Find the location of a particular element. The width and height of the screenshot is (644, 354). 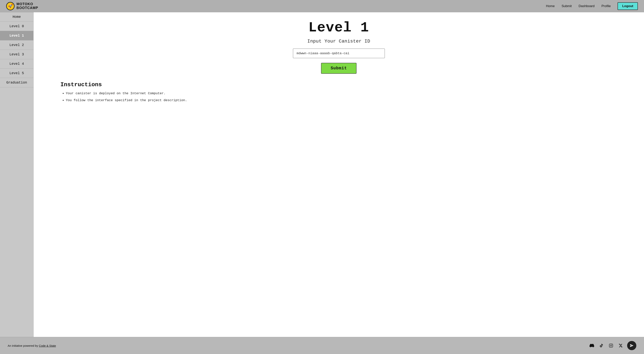

instruction-item-2: You follow the interface specified in th… is located at coordinates (140, 100).